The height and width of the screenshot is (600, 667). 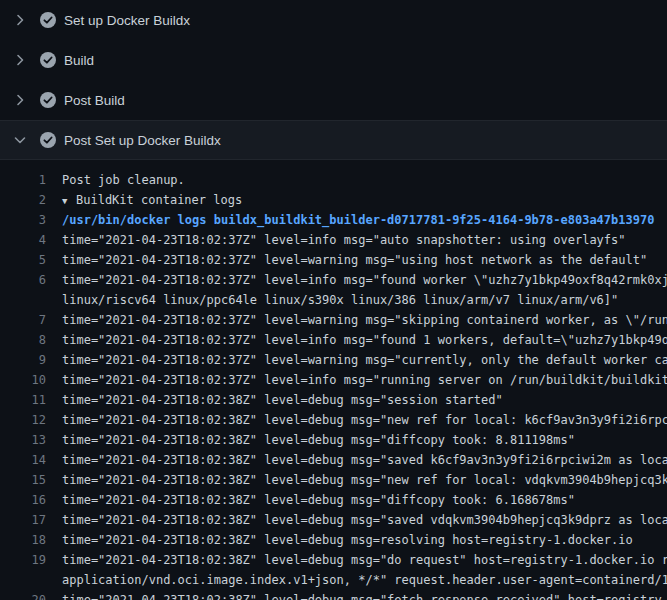 What do you see at coordinates (340, 220) in the screenshot?
I see `log-line: 3 /usr/bin/docker logs buildx_buildkit_b…` at bounding box center [340, 220].